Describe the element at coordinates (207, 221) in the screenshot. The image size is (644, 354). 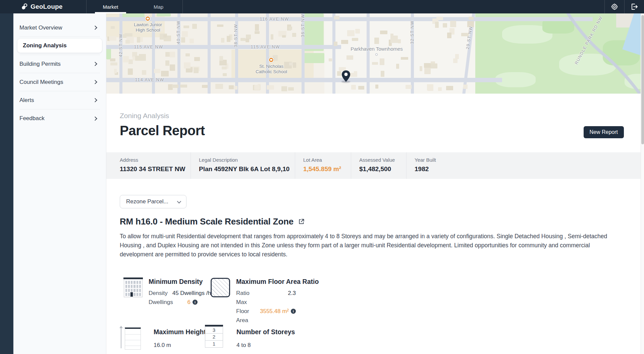
I see `zone-title: RM h16.0 - Medium Scale Residential Zone` at that location.